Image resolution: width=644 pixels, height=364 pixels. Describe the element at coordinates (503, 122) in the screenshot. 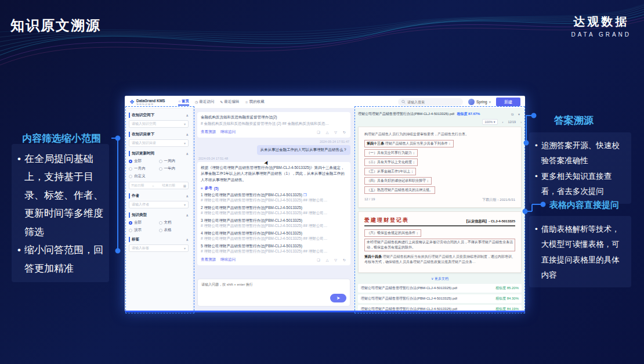

I see `prev-page-button: ‹` at that location.